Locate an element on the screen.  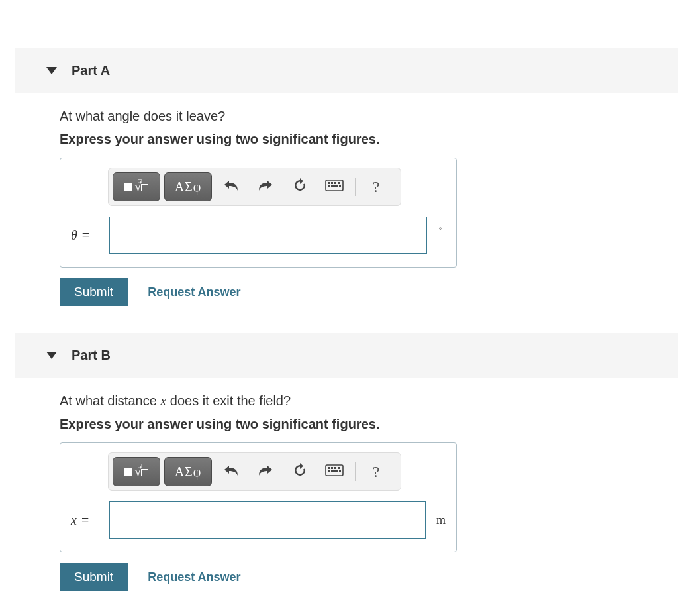
part-b-submit-button: Submit is located at coordinates (94, 577).